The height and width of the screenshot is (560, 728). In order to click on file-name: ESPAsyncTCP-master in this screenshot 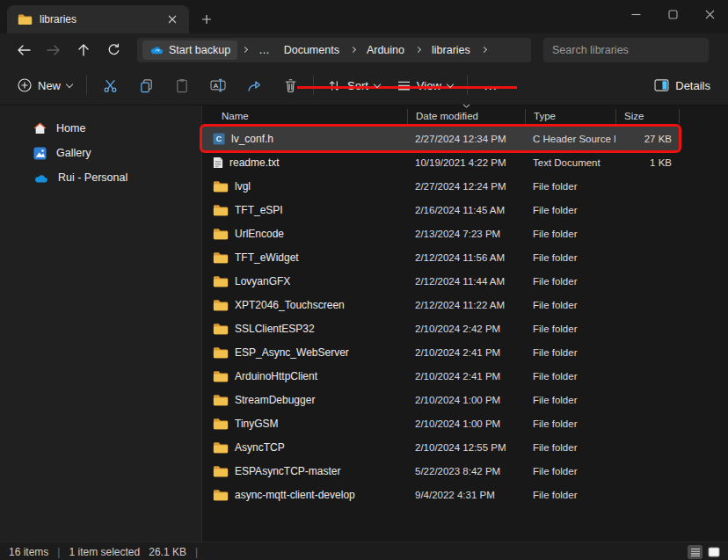, I will do `click(288, 471)`.